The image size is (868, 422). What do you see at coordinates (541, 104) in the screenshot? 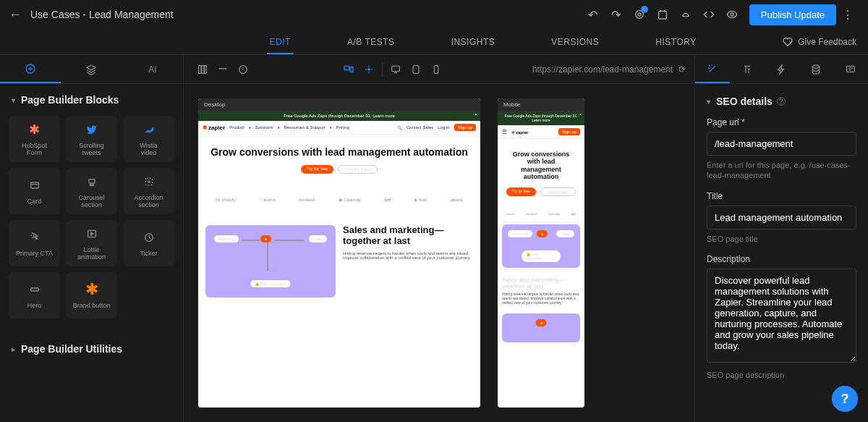
I see `preview-header-mobile: Mobile` at bounding box center [541, 104].